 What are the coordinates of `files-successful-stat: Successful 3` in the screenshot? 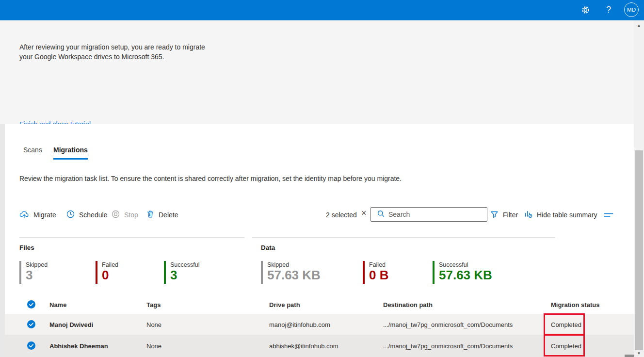 It's located at (181, 273).